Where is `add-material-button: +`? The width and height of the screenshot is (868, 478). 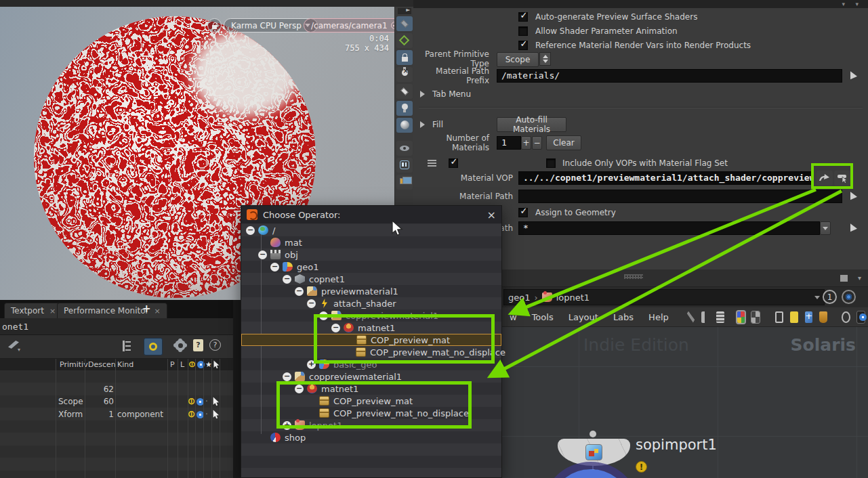
add-material-button: + is located at coordinates (526, 143).